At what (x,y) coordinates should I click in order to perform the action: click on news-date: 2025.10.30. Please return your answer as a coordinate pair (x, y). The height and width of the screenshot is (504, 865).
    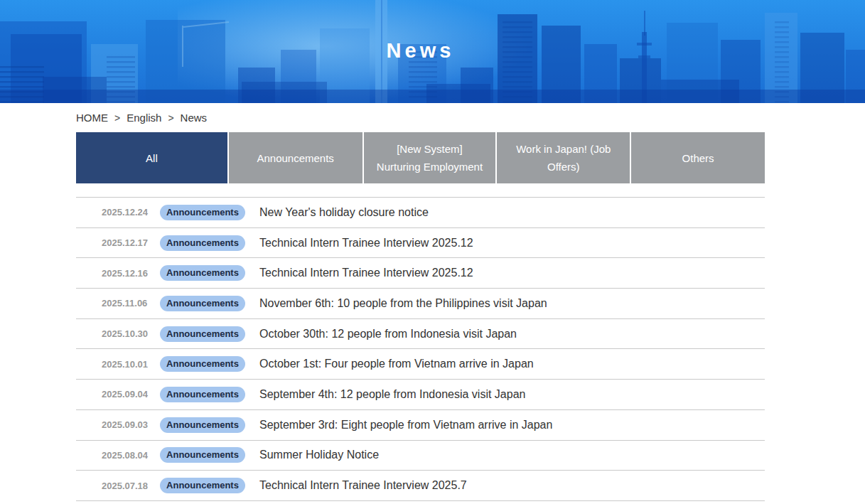
    Looking at the image, I should click on (124, 334).